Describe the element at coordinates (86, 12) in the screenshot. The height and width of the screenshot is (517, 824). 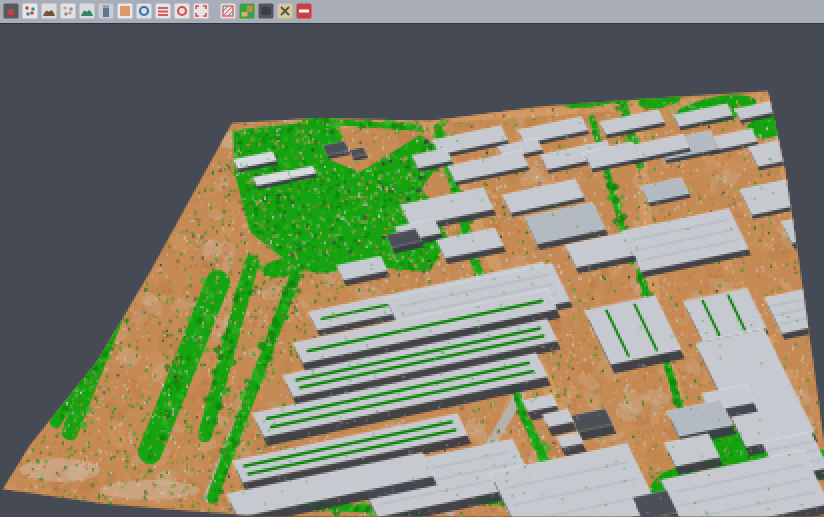
I see `vegetation-model-icon` at that location.